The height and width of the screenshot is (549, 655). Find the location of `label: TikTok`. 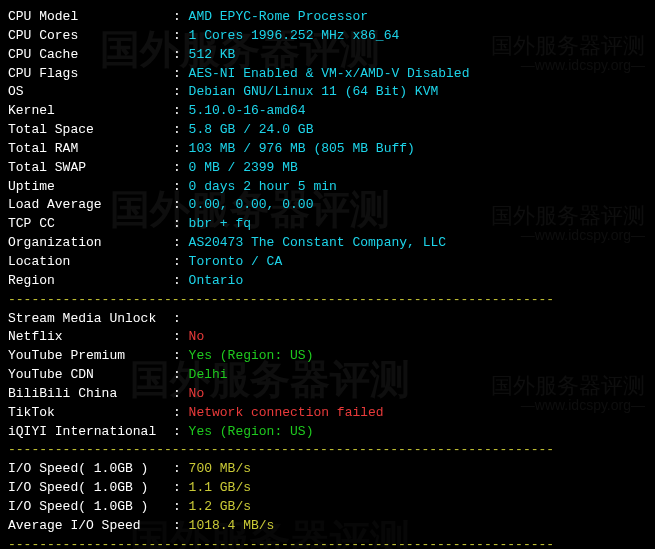

label: TikTok is located at coordinates (90, 414).